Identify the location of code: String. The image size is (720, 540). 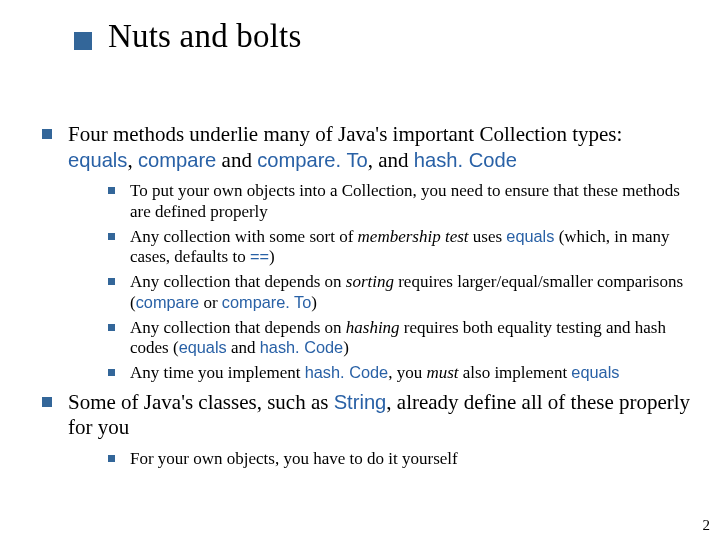
(360, 402).